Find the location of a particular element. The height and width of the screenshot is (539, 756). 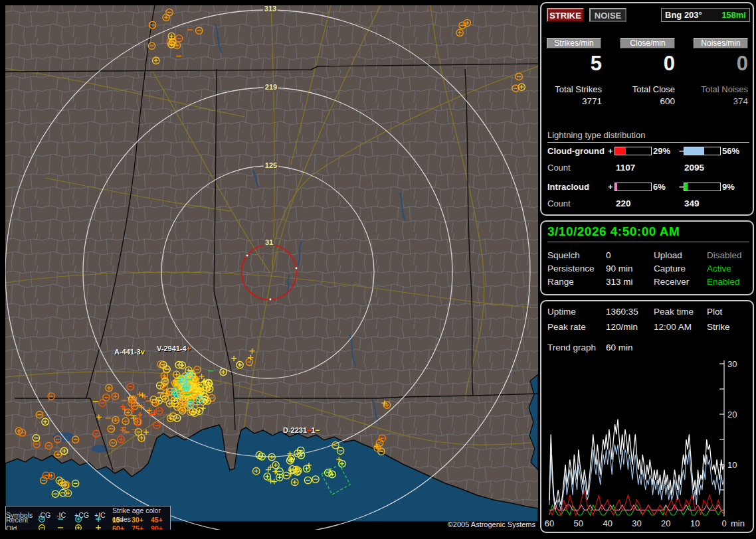

total-noises-value: 374 is located at coordinates (717, 101).